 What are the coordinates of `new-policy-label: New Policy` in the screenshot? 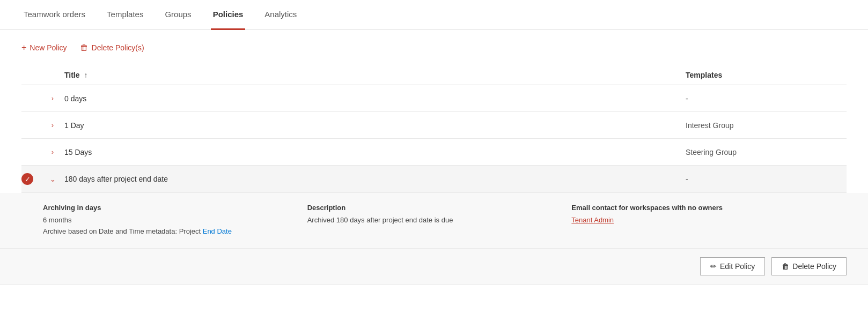 It's located at (48, 48).